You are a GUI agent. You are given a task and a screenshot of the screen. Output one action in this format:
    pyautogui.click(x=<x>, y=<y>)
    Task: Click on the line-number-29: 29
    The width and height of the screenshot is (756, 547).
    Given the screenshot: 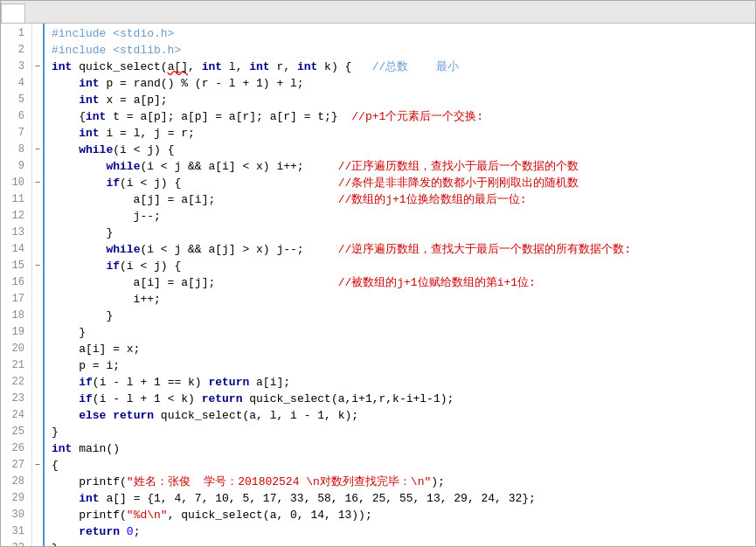 What is the action you would take?
    pyautogui.click(x=16, y=498)
    